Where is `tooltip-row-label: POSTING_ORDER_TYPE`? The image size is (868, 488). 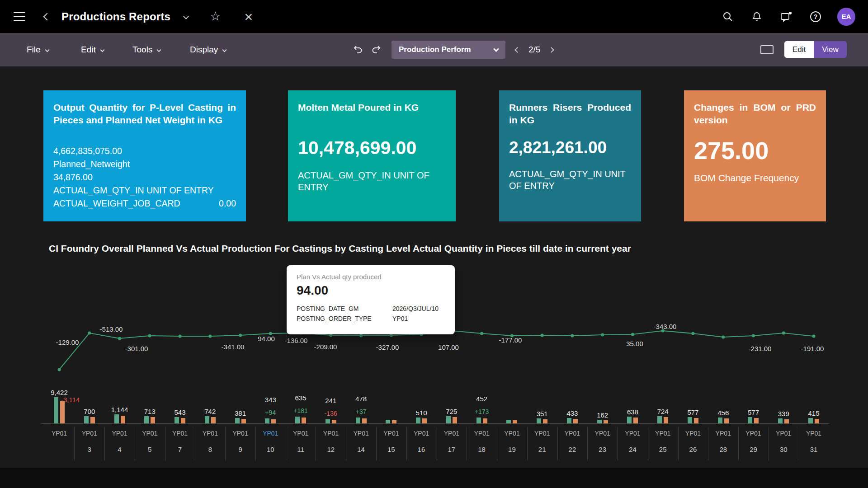 tooltip-row-label: POSTING_ORDER_TYPE is located at coordinates (344, 319).